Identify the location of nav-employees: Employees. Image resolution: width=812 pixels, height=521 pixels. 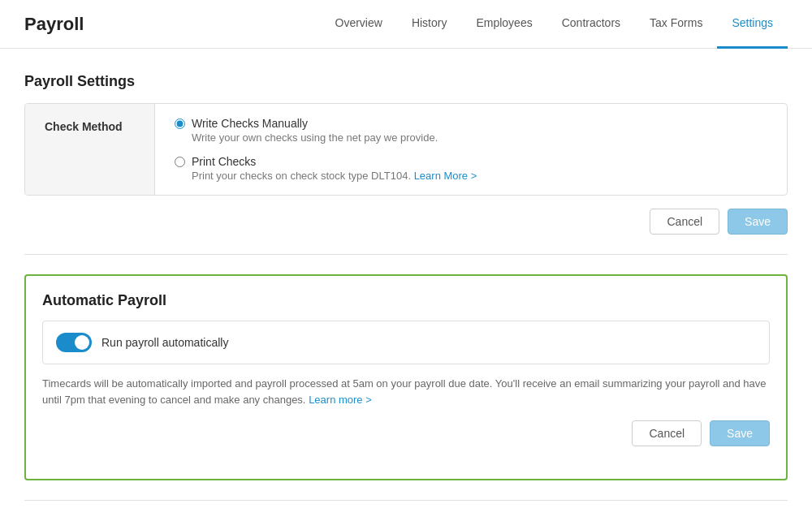
(503, 24).